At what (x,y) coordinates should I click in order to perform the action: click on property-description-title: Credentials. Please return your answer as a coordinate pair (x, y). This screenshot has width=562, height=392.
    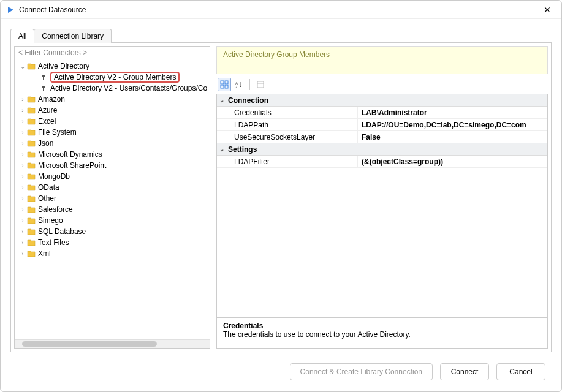
    Looking at the image, I should click on (382, 326).